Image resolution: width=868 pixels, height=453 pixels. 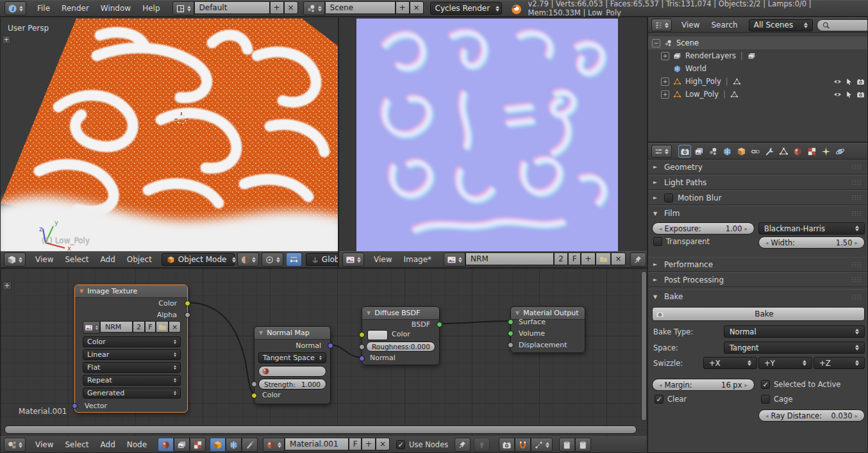 What do you see at coordinates (751, 56) in the screenshot?
I see `renderlayer-toggle-icon` at bounding box center [751, 56].